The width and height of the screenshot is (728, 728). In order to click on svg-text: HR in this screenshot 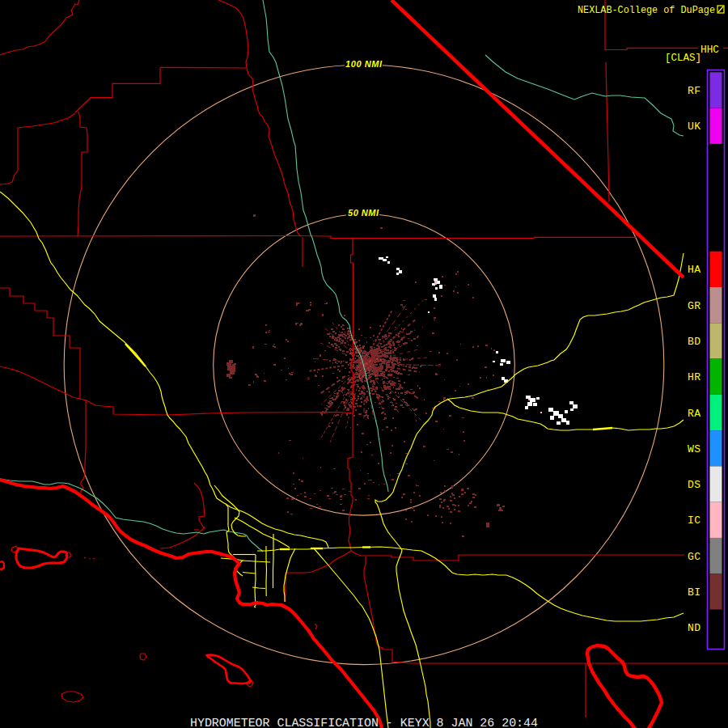, I will do `click(694, 377)`.